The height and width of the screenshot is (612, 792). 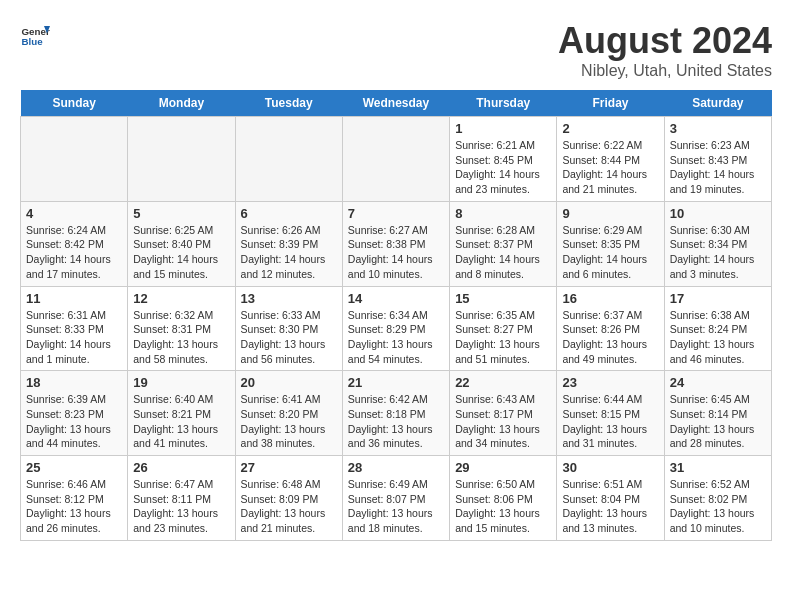 I want to click on day-info: Sunrise: 6:38 AMSunset: 8:24 PMDaylight:…, so click(x=718, y=338).